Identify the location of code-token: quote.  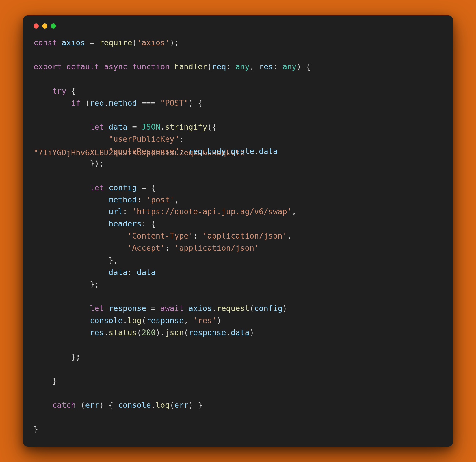
(243, 151).